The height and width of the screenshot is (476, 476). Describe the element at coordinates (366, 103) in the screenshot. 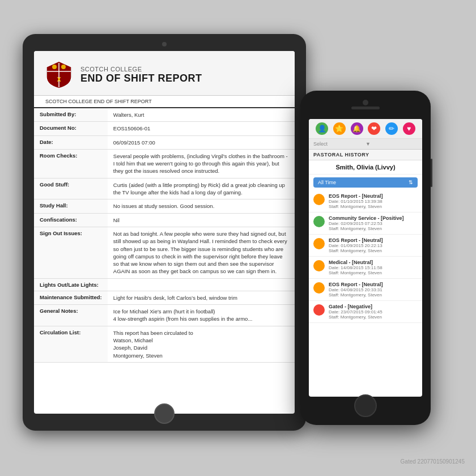

I see `phone-camera` at that location.